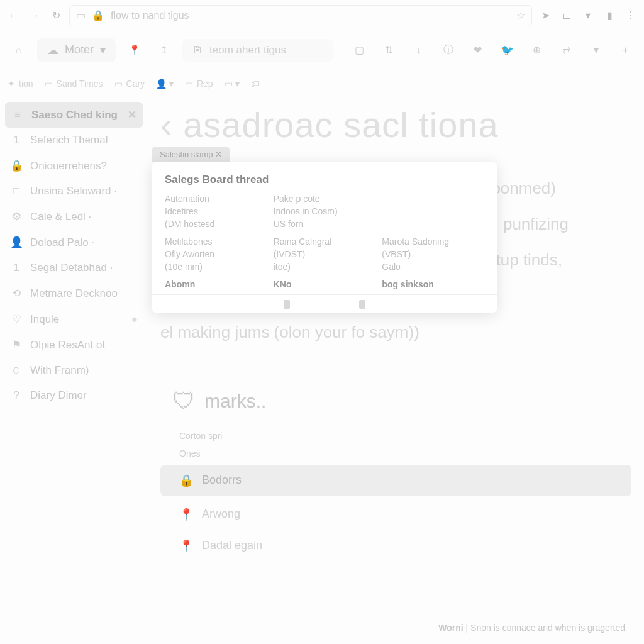 Image resolution: width=644 pixels, height=644 pixels. What do you see at coordinates (197, 50) in the screenshot?
I see `page-icon: 🗎` at bounding box center [197, 50].